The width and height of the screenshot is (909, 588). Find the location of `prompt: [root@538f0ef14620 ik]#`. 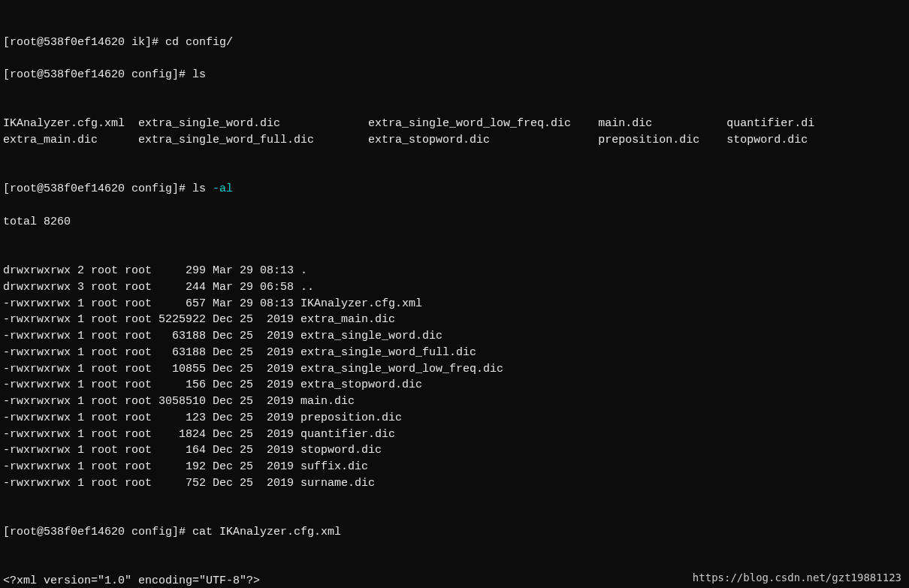

prompt: [root@538f0ef14620 ik]# is located at coordinates (84, 42).